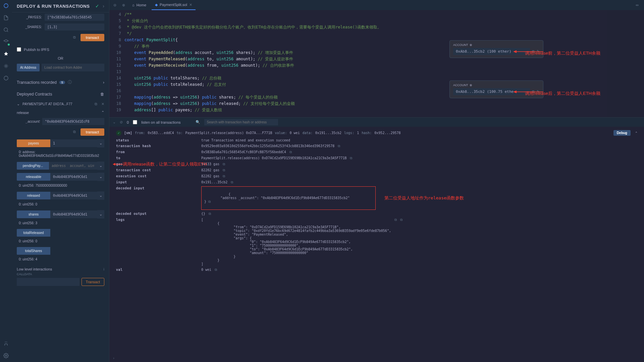 The width and height of the screenshot is (644, 362). I want to click on at-address-input, so click(73, 68).